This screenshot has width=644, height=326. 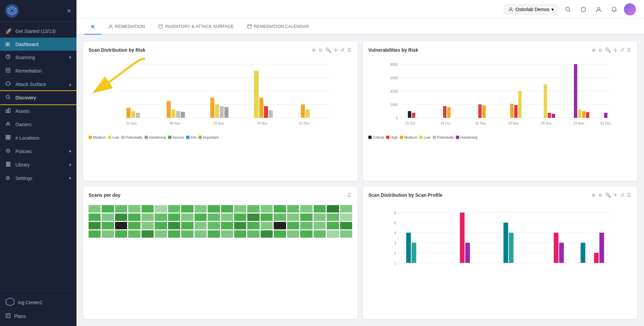 What do you see at coordinates (38, 57) in the screenshot?
I see `sidebar-item-scanning: Scanning ▾` at bounding box center [38, 57].